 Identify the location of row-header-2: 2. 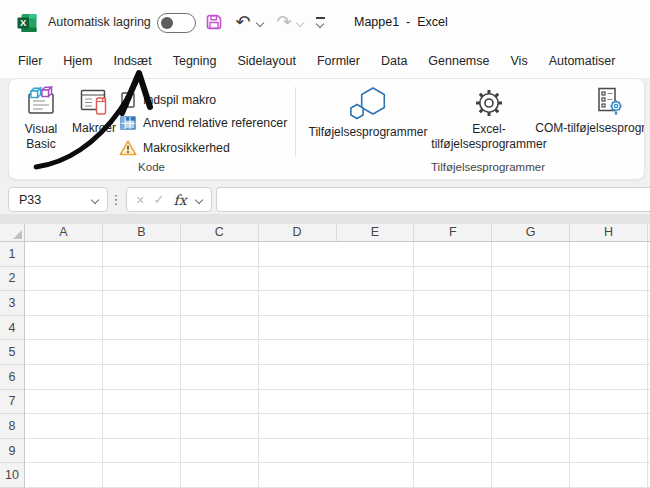
(12, 280).